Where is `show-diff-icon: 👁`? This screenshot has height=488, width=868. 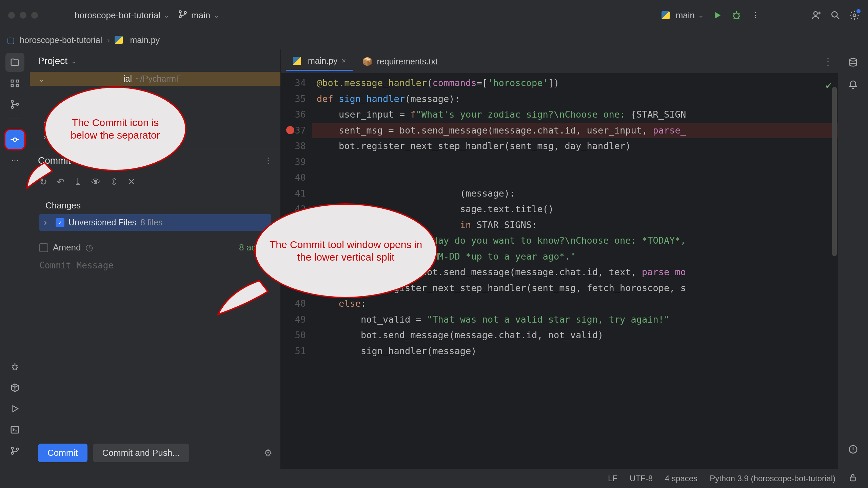
show-diff-icon: 👁 is located at coordinates (96, 182).